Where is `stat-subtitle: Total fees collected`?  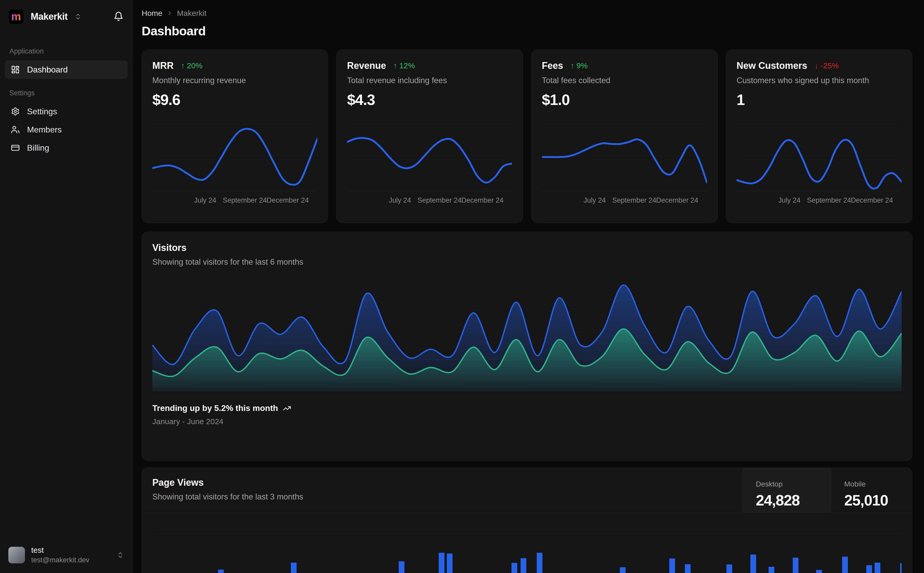
stat-subtitle: Total fees collected is located at coordinates (624, 80).